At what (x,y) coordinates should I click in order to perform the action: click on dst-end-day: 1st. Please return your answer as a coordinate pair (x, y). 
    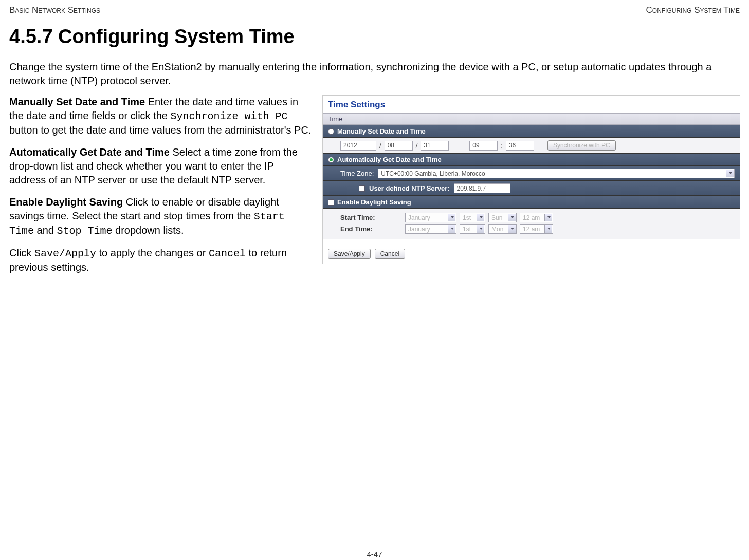
    Looking at the image, I should click on (472, 229).